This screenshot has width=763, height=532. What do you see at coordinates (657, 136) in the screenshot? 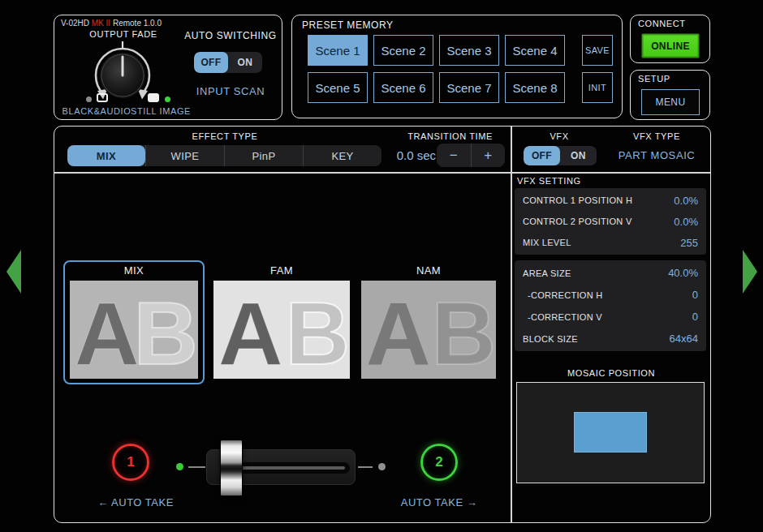
I see `vfx-type-title: VFX TYPE` at bounding box center [657, 136].